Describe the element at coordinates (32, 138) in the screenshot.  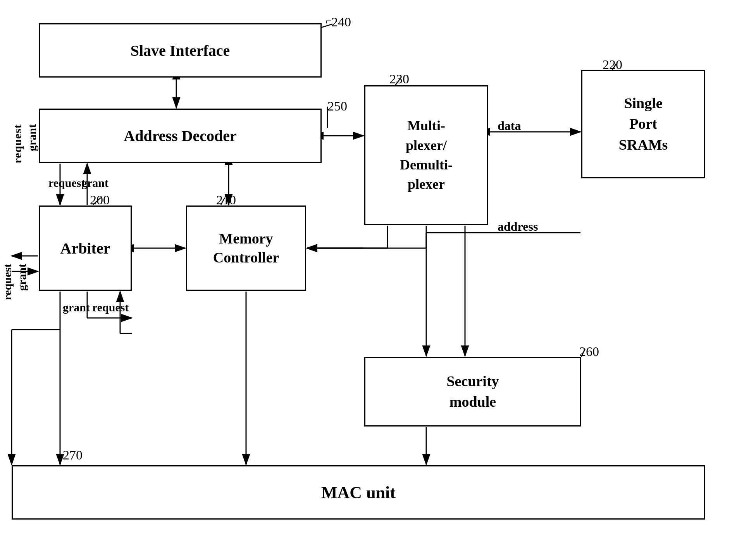
I see `label-grant-left-top: grant` at that location.